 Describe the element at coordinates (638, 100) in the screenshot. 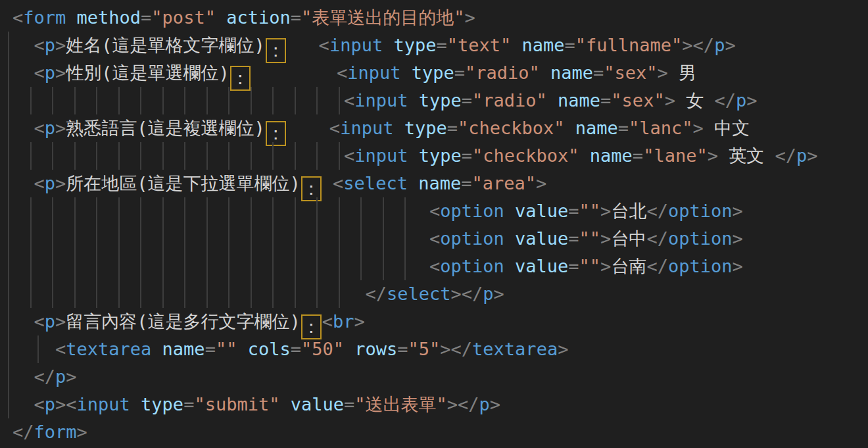

I see `token-string: "sex"` at that location.